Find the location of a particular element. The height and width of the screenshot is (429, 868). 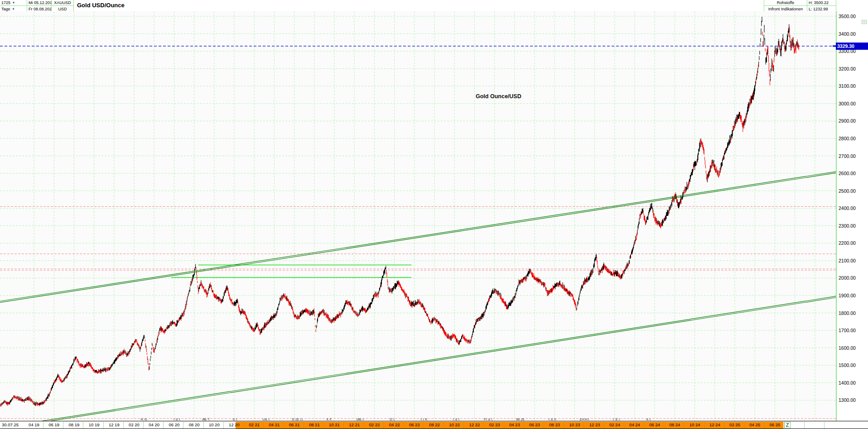

price-axis-label: 2300.00 is located at coordinates (847, 226).